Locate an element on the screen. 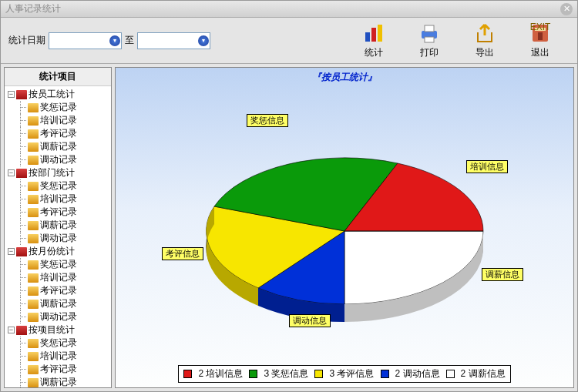 Image resolution: width=578 pixels, height=392 pixels. slice-label-train: 培训信息 is located at coordinates (487, 166).